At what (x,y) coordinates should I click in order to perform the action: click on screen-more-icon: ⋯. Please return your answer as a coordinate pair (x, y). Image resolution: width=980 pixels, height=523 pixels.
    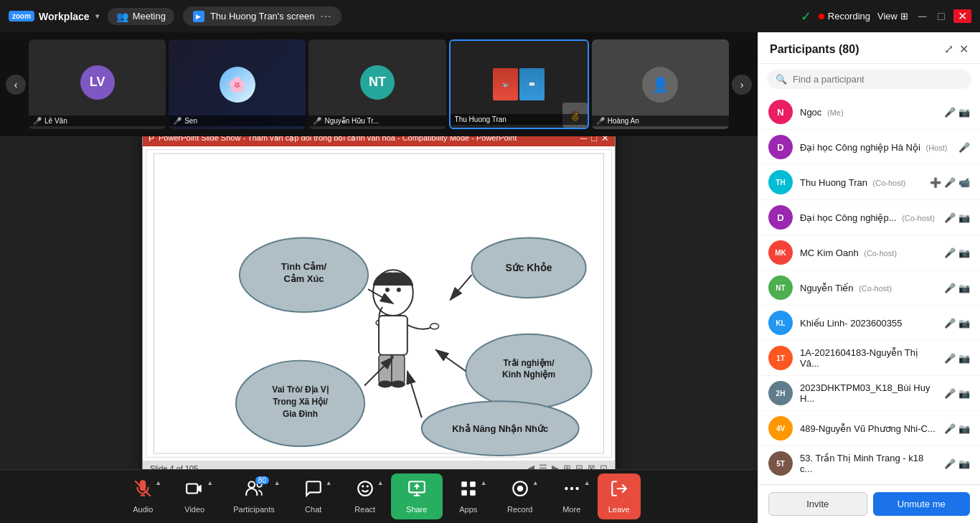
    Looking at the image, I should click on (326, 16).